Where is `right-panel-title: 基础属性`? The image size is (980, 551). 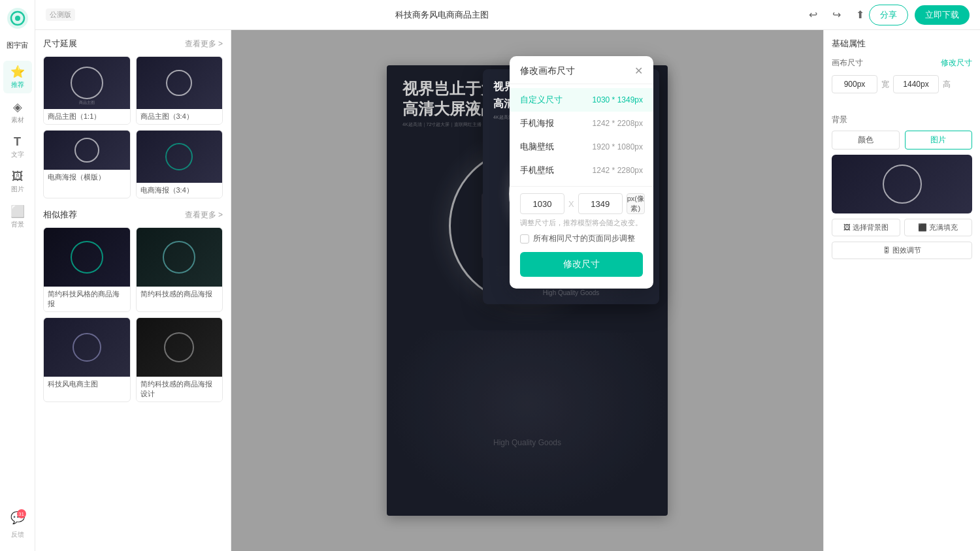
right-panel-title: 基础属性 is located at coordinates (902, 44).